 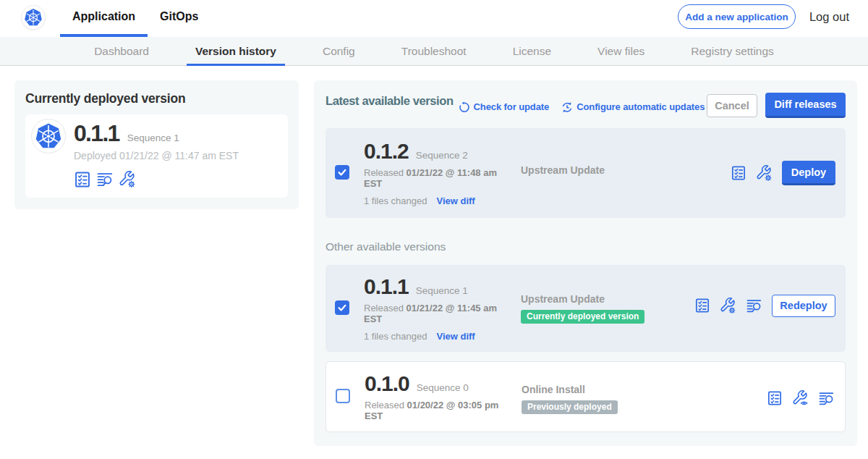 What do you see at coordinates (387, 384) in the screenshot?
I see `version-number: 0.1.0` at bounding box center [387, 384].